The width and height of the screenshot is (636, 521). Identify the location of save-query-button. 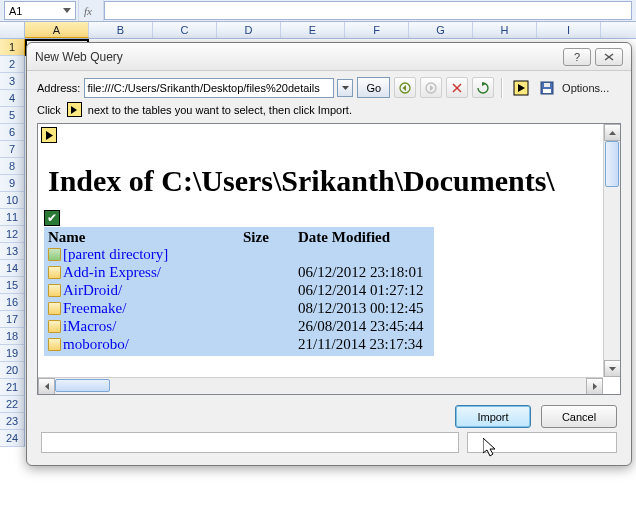
(547, 88).